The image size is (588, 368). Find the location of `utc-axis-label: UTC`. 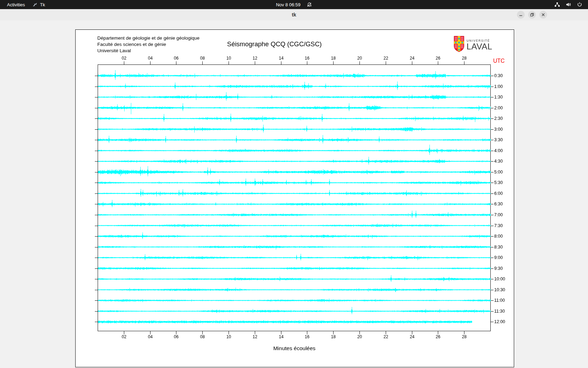

utc-axis-label: UTC is located at coordinates (499, 61).